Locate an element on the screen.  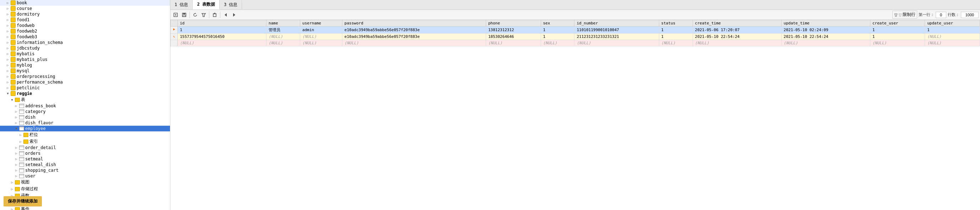
table-category: ▷ category is located at coordinates (85, 112).